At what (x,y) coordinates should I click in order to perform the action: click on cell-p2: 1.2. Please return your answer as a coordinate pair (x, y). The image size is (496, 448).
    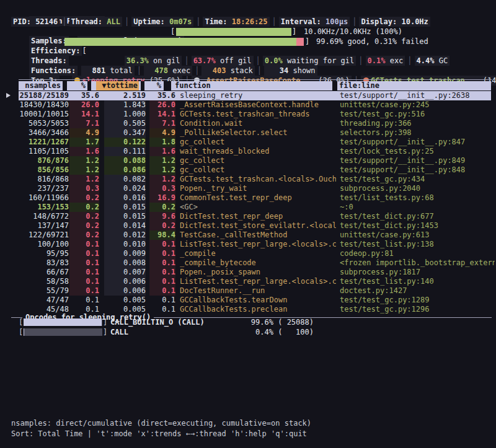
    Looking at the image, I should click on (162, 170).